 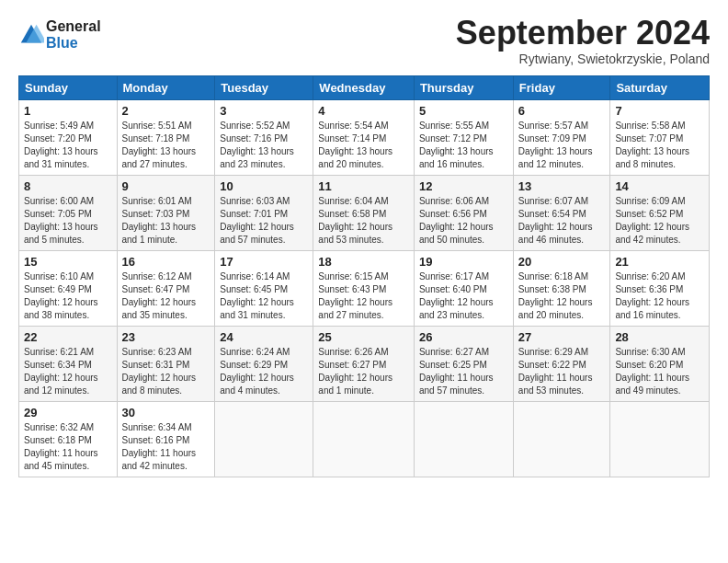 What do you see at coordinates (68, 186) in the screenshot?
I see `day-number: 8` at bounding box center [68, 186].